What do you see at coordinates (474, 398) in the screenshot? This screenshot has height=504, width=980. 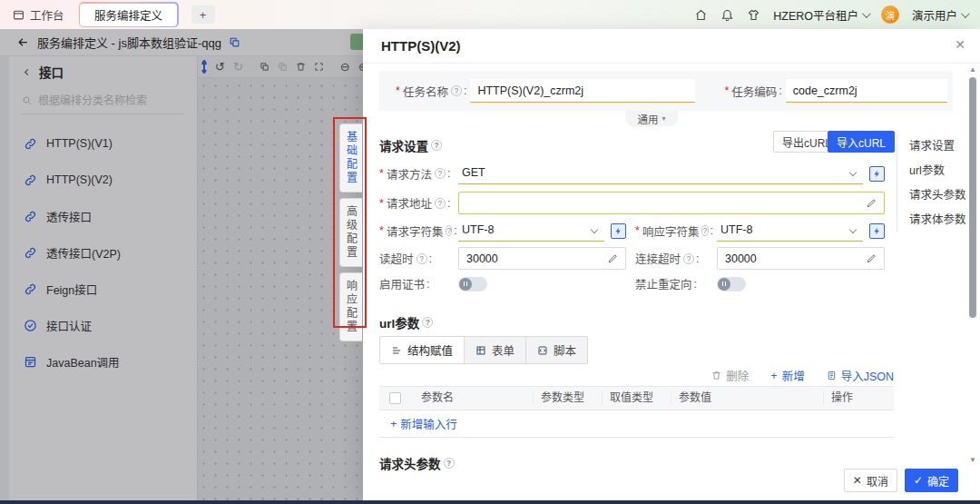 I see `col-param-name: 参数名` at bounding box center [474, 398].